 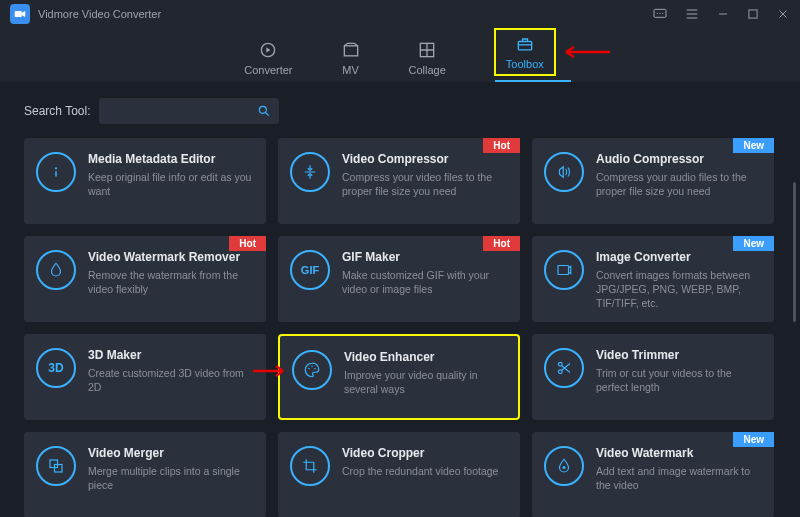 What do you see at coordinates (425, 159) in the screenshot?
I see `tool-title: Video Compressor` at bounding box center [425, 159].